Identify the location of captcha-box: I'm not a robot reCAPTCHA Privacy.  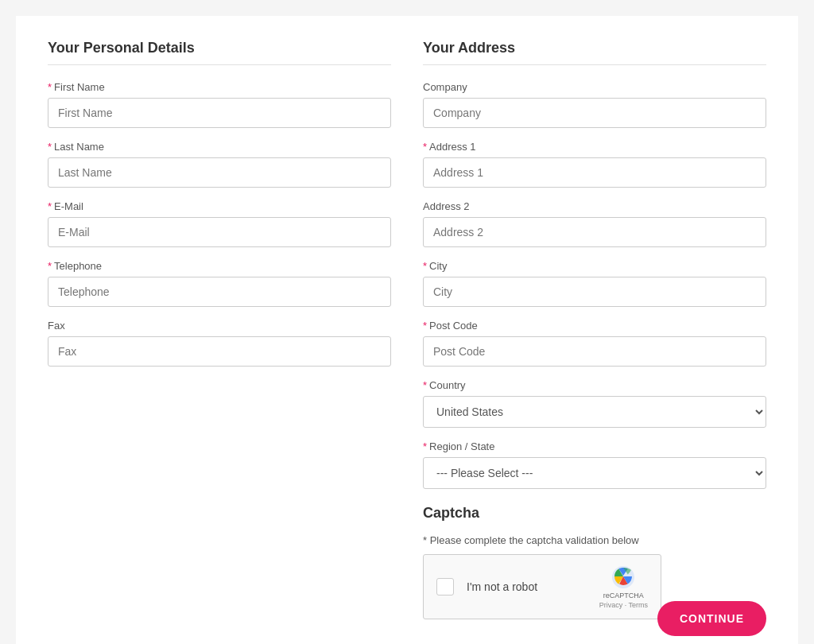
(542, 587).